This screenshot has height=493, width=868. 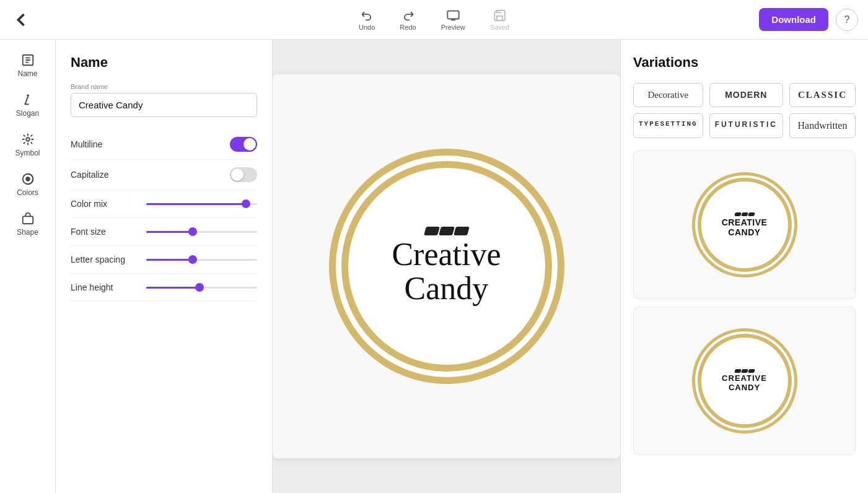 I want to click on font-size-row: Font size, so click(x=164, y=232).